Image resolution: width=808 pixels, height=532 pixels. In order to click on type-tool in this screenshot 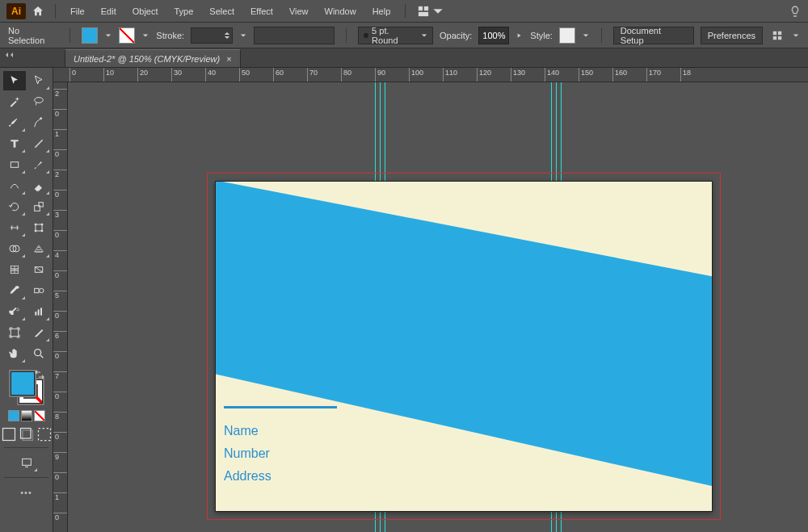, I will do `click(15, 144)`.